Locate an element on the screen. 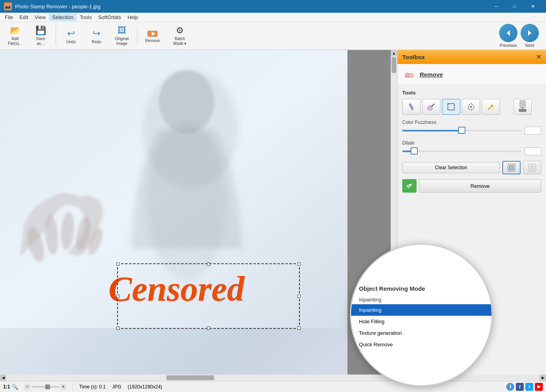 The height and width of the screenshot is (392, 546). menu-help: Help is located at coordinates (133, 17).